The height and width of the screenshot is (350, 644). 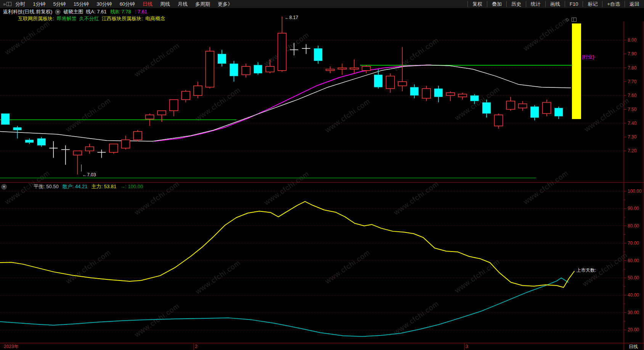 What do you see at coordinates (67, 19) in the screenshot?
I see `sector-tag: 即将解禁` at bounding box center [67, 19].